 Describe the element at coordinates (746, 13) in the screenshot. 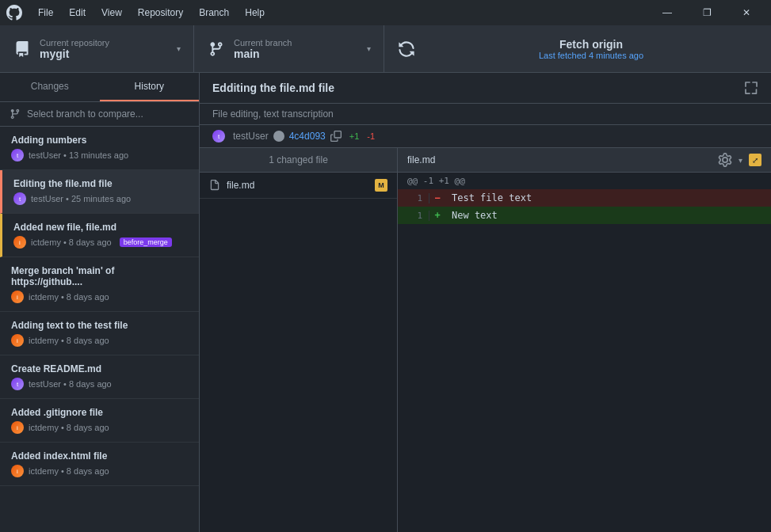

I see `close-button: ✕` at that location.